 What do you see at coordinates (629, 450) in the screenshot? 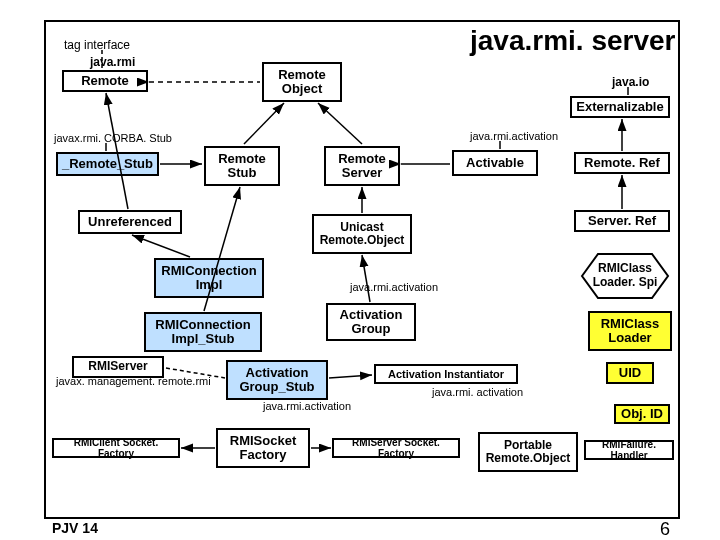
I see `box-rmi-failure-handler: RMIFailure. Handler` at bounding box center [629, 450].